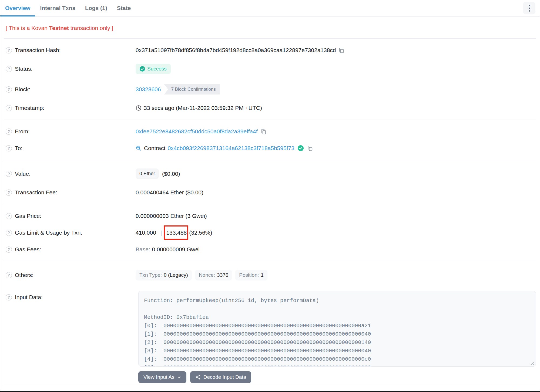 This screenshot has height=392, width=540. Describe the element at coordinates (139, 108) in the screenshot. I see `clock-icon` at that location.